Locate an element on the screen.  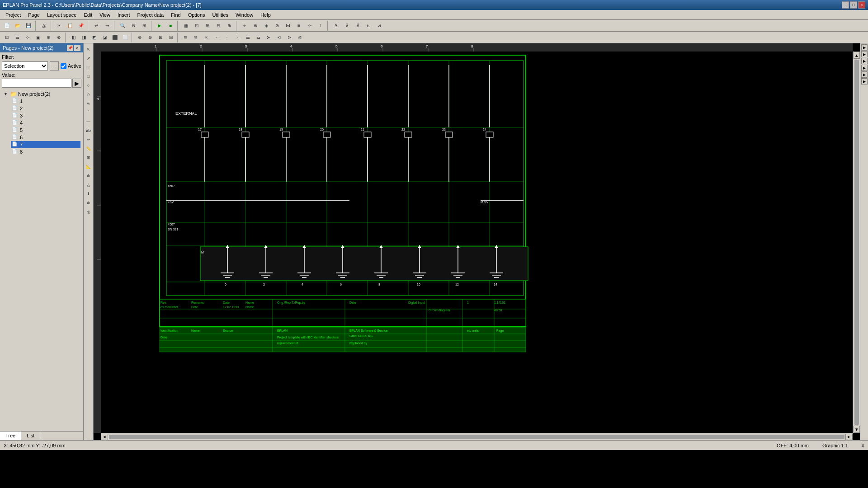
vt-line: — is located at coordinates (89, 122).